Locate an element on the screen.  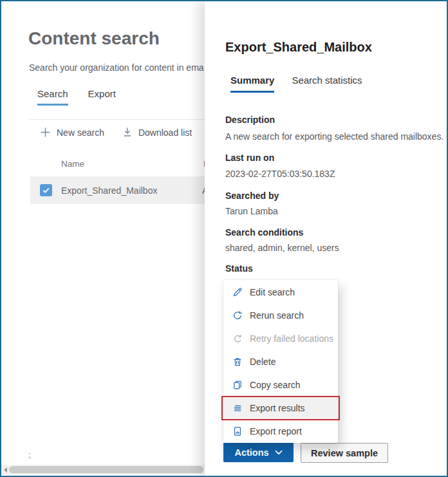
download-list-button: Download list is located at coordinates (157, 133).